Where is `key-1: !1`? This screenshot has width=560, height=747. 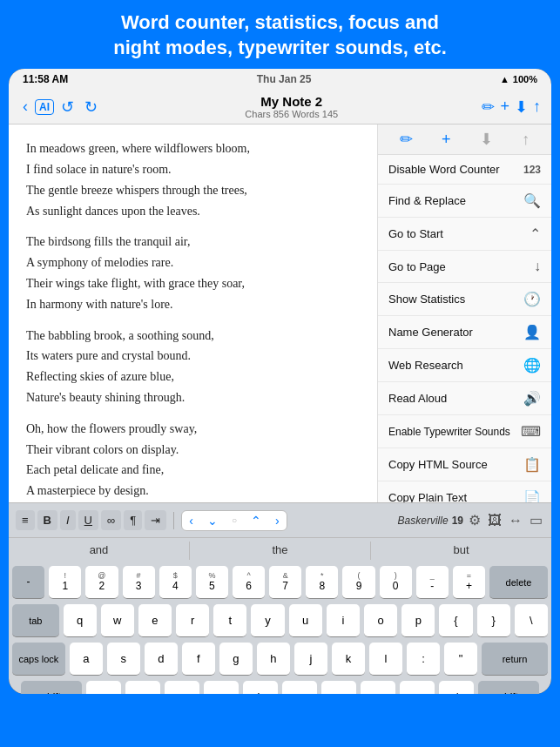 key-1: !1 is located at coordinates (64, 582).